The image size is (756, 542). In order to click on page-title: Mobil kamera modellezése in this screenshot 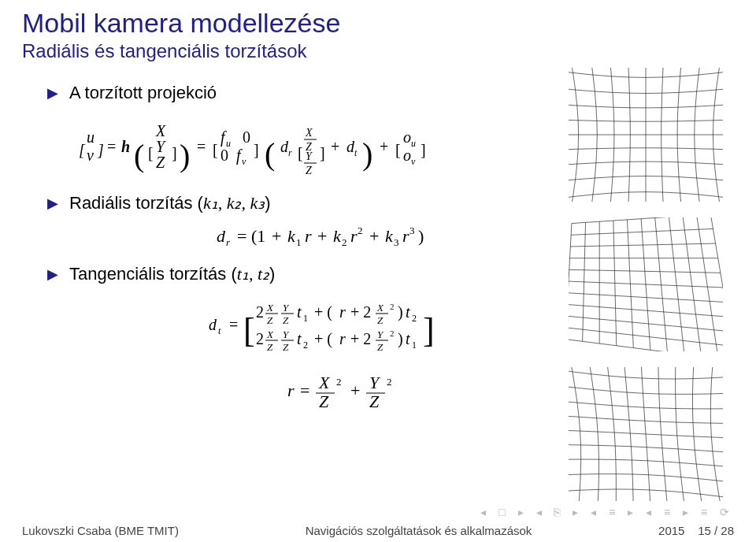, I will do `click(378, 19)`.